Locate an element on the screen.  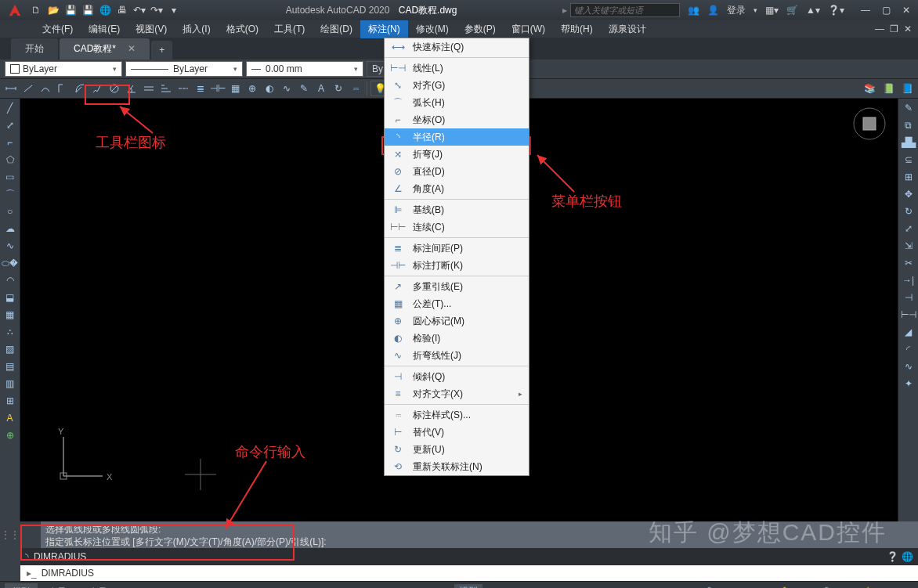
status-annotation-icon: A is located at coordinates (728, 586).